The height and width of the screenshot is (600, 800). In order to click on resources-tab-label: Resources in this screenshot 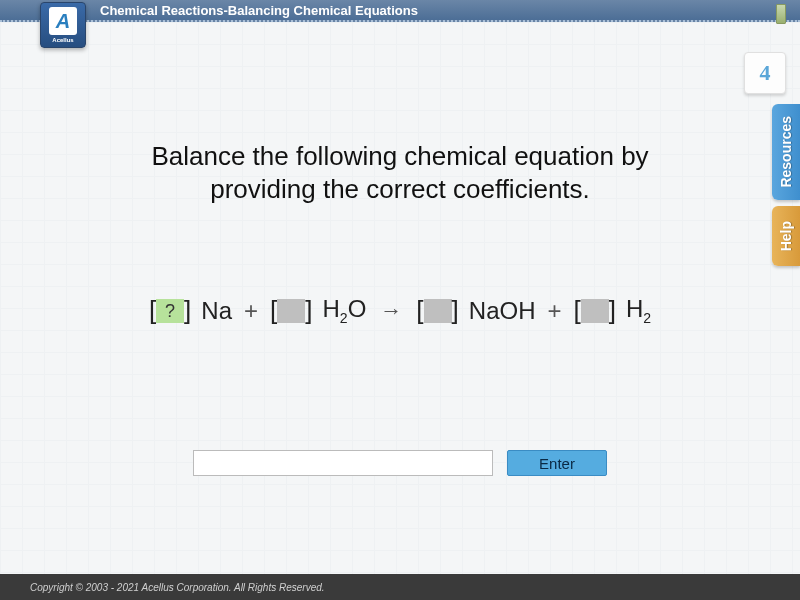, I will do `click(786, 152)`.